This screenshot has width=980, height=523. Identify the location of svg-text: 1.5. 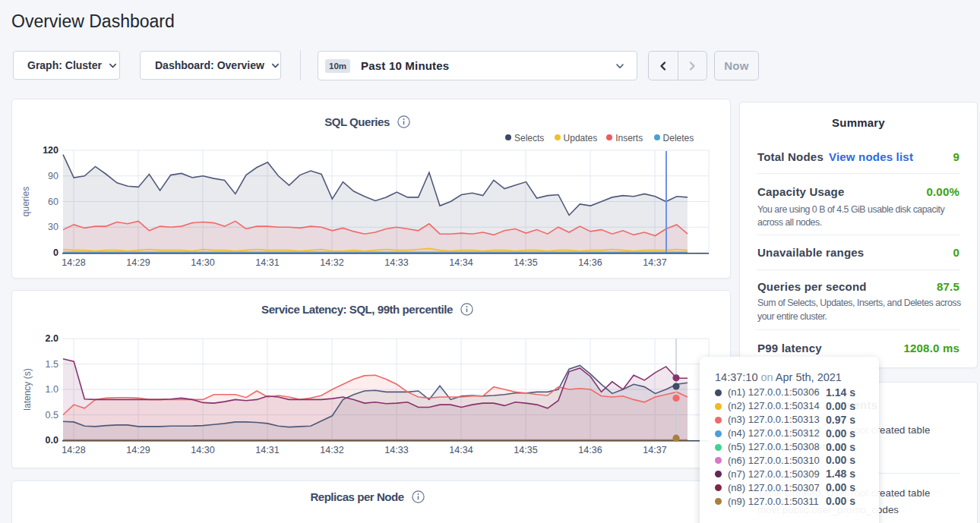
(52, 364).